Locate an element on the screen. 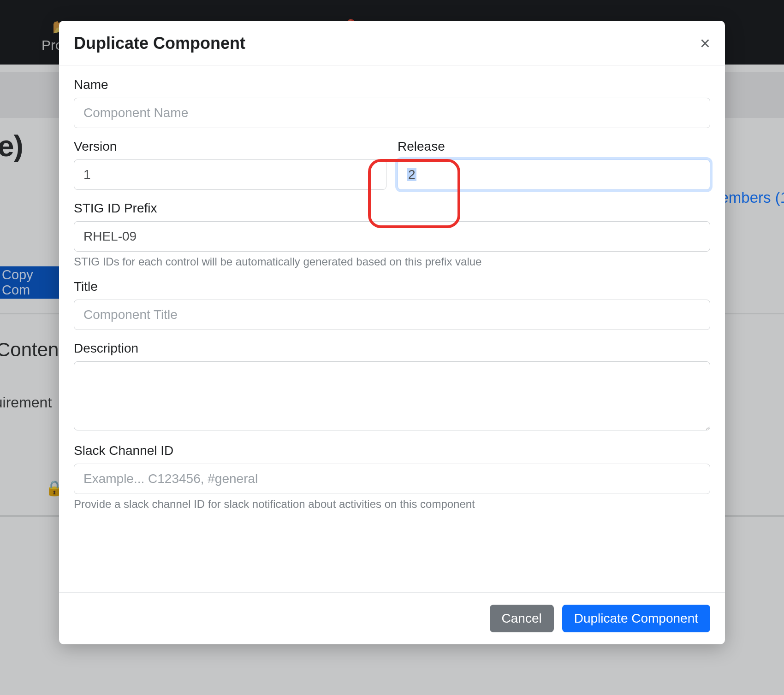 The image size is (784, 695). description-label: Description is located at coordinates (392, 348).